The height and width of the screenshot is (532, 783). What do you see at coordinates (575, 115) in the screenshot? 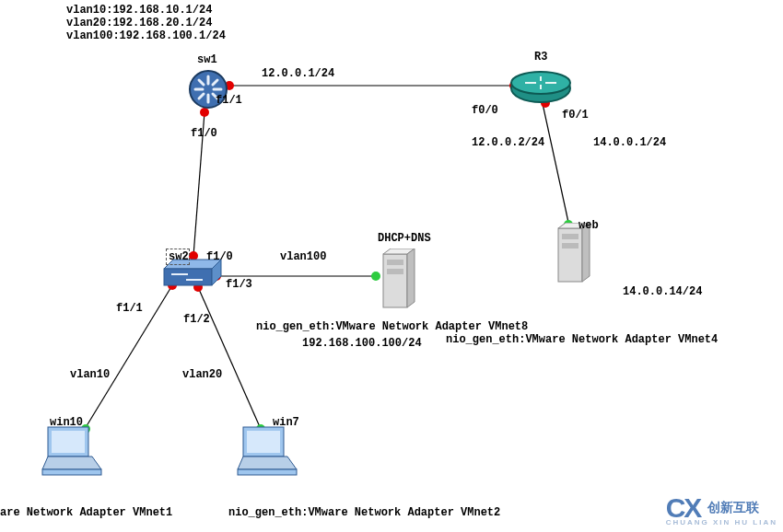
I see `r3-f01: f0/1` at bounding box center [575, 115].